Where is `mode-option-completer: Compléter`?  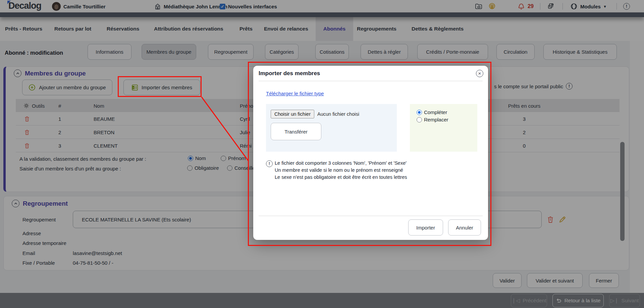 mode-option-completer: Compléter is located at coordinates (433, 112).